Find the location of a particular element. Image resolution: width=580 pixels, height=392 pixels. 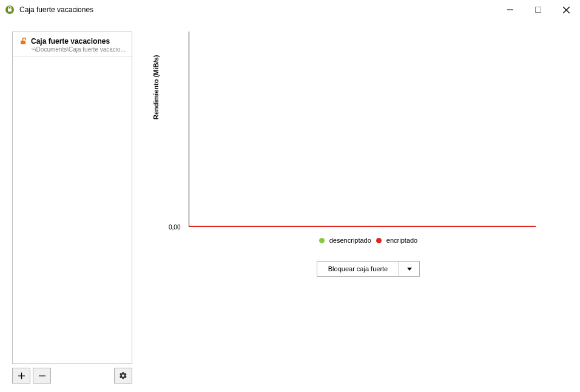

vault-list-item: Caja fuerte vacaciones ~\Documents\Caja … is located at coordinates (72, 45).